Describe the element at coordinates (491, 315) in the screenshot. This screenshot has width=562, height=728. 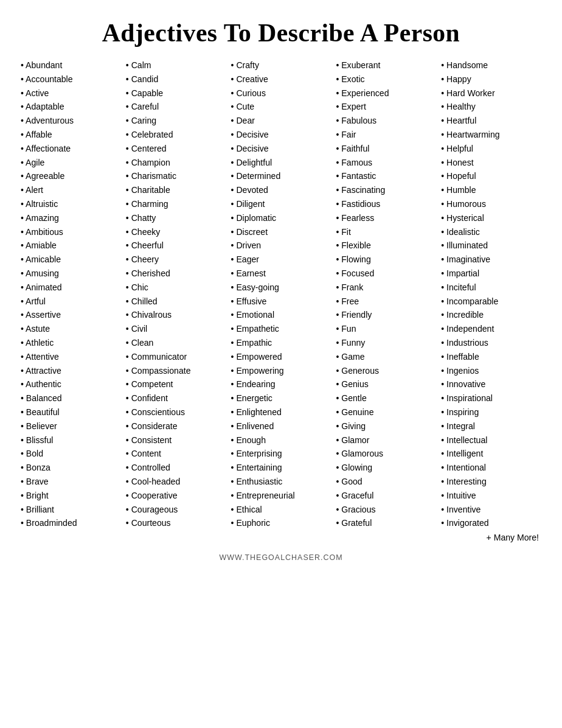
I see `word-item: Incredible` at that location.